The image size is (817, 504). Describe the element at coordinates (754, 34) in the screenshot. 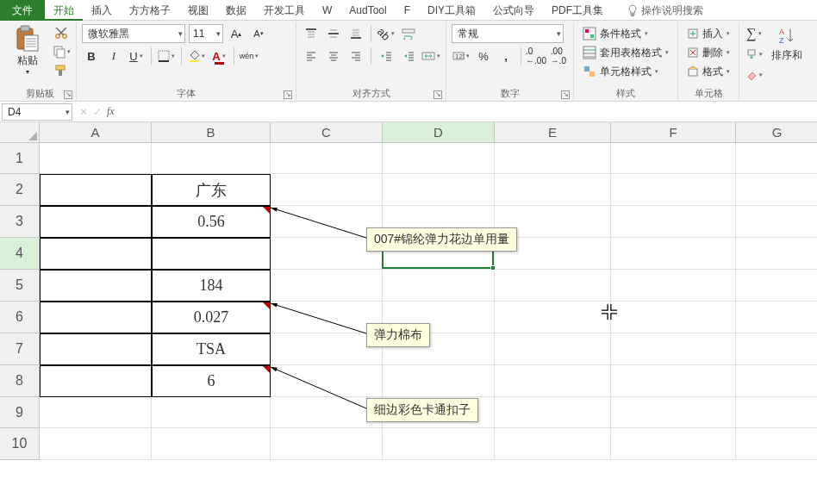

I see `autosum-button: ∑▾` at that location.